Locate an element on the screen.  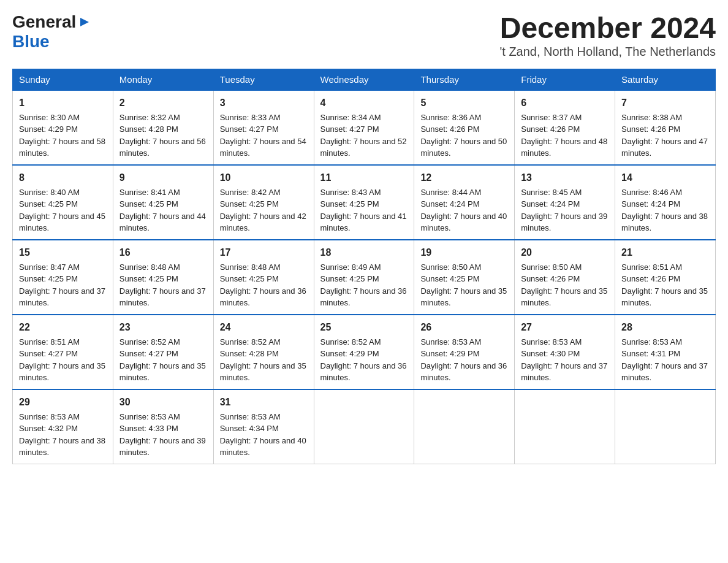
day-number: 17 is located at coordinates (264, 253).